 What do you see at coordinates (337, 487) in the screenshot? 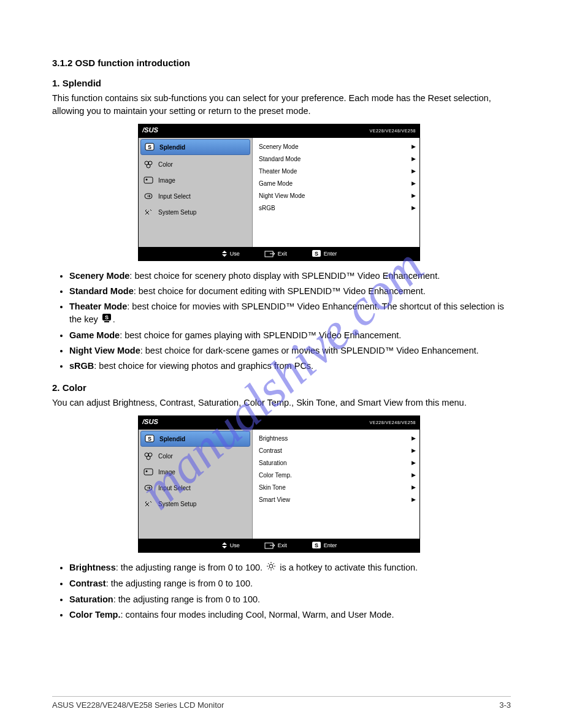
I see `osd-option: Skin Tone▶` at bounding box center [337, 487].